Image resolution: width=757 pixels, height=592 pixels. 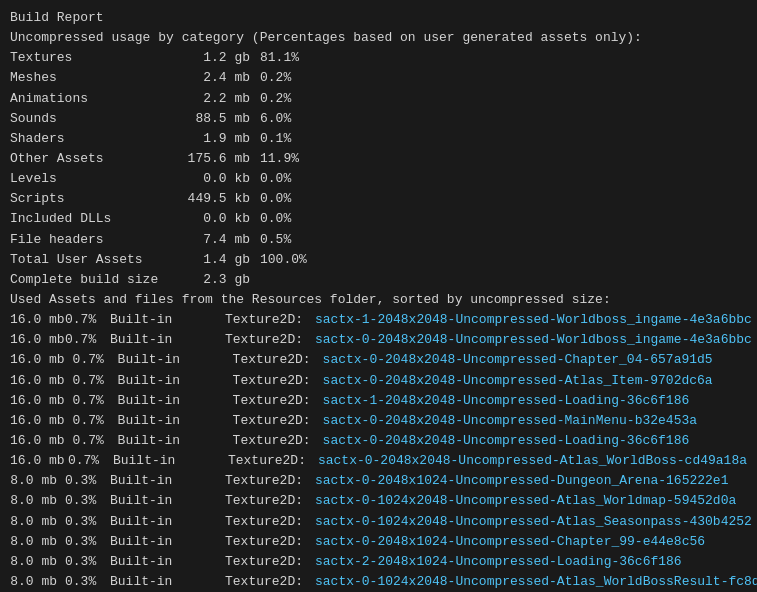 What do you see at coordinates (534, 340) in the screenshot?
I see `asset-filename: sactx-0-2048x2048-Uncompressed-Worldboss…` at bounding box center [534, 340].